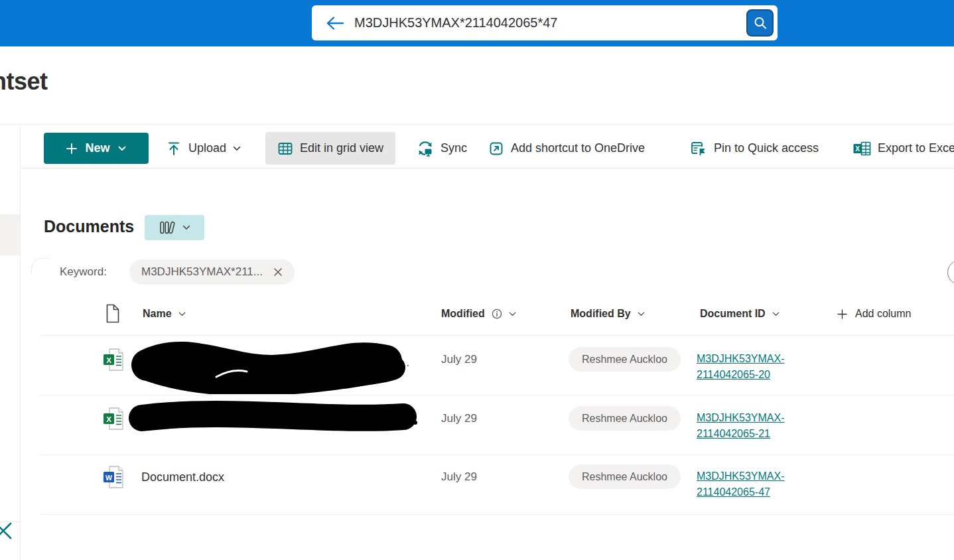  Describe the element at coordinates (601, 314) in the screenshot. I see `column-header-modified-by-label: Modified By` at that location.